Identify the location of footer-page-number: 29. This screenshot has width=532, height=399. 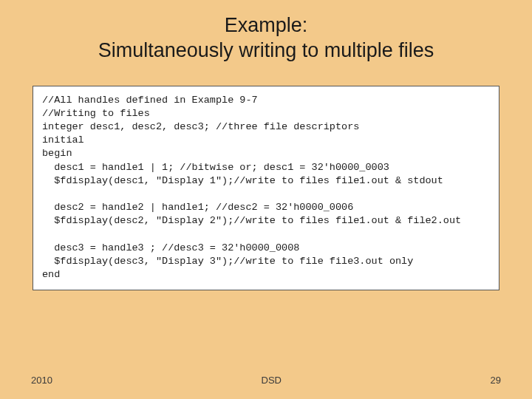
(496, 380).